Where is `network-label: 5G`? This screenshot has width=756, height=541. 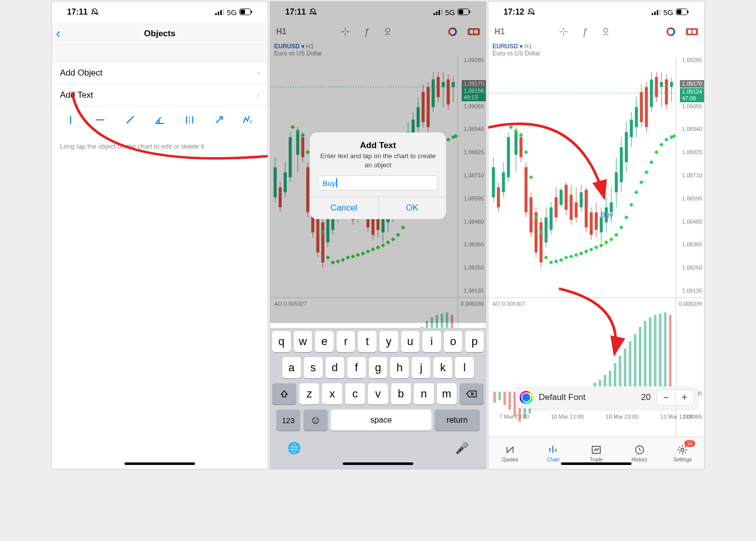 network-label: 5G is located at coordinates (668, 12).